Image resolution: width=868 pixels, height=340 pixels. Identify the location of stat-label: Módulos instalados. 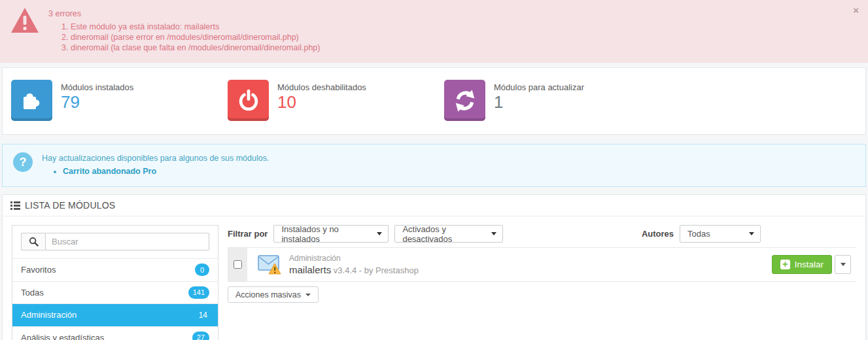
(97, 88).